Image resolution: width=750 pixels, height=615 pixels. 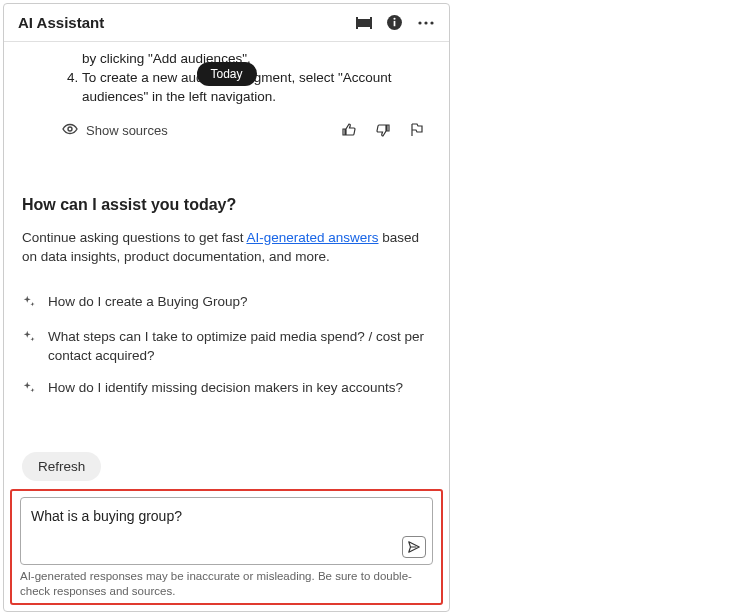 I want to click on today-pill: Today, so click(x=226, y=74).